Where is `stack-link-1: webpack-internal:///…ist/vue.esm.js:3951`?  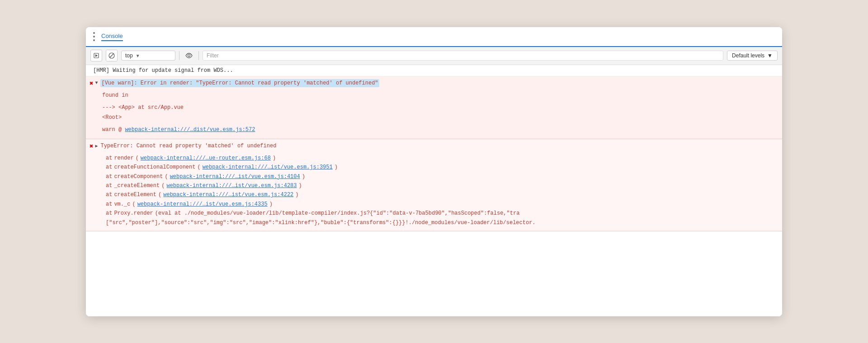 stack-link-1: webpack-internal:///…ist/vue.esm.js:3951 is located at coordinates (268, 167).